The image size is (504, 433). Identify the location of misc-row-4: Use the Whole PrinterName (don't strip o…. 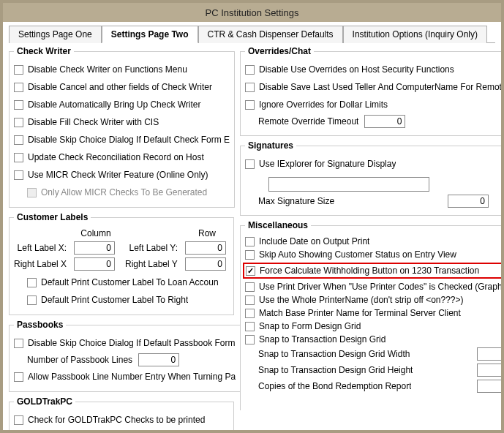
(375, 300).